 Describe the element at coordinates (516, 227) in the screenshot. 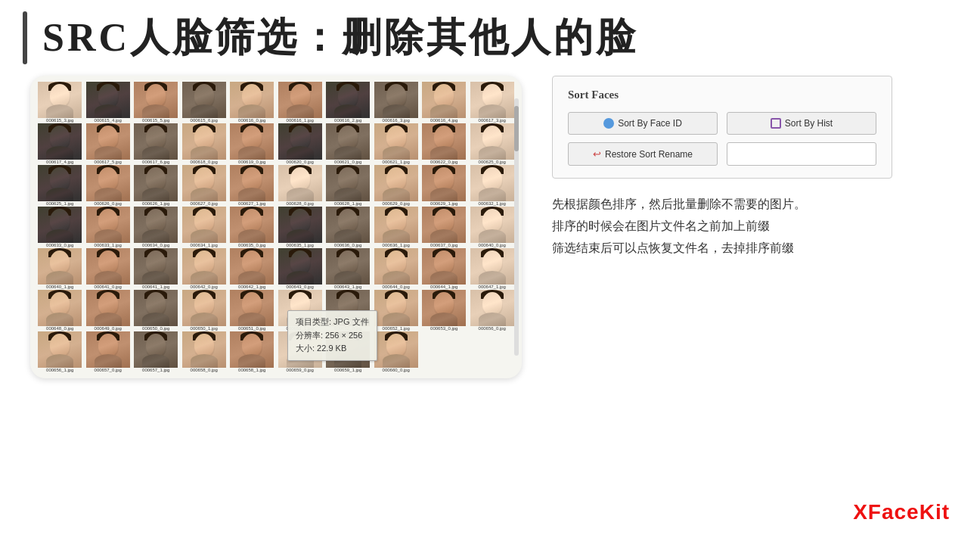

I see `scrollbar` at that location.